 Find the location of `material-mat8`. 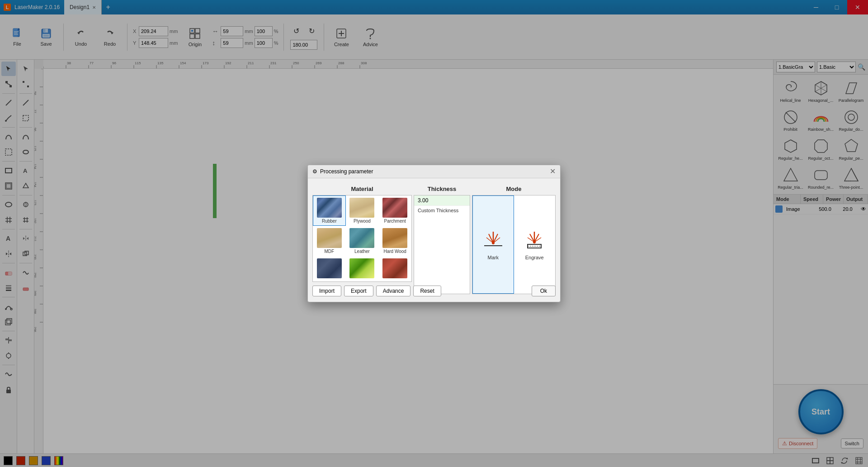

material-mat8 is located at coordinates (363, 269).